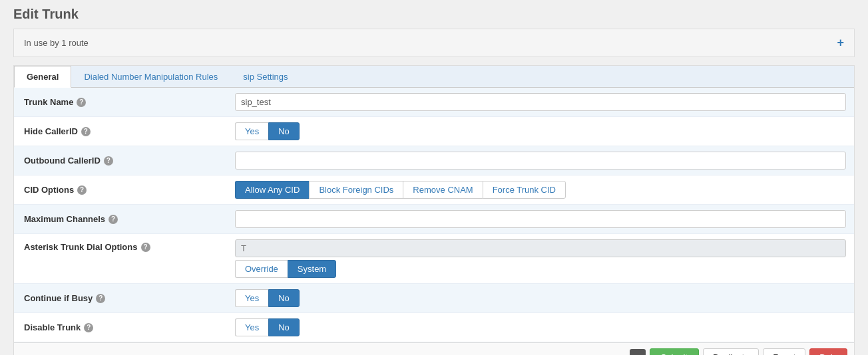 The image size is (868, 355). I want to click on outbound-callerid-help-icon: ?, so click(108, 161).